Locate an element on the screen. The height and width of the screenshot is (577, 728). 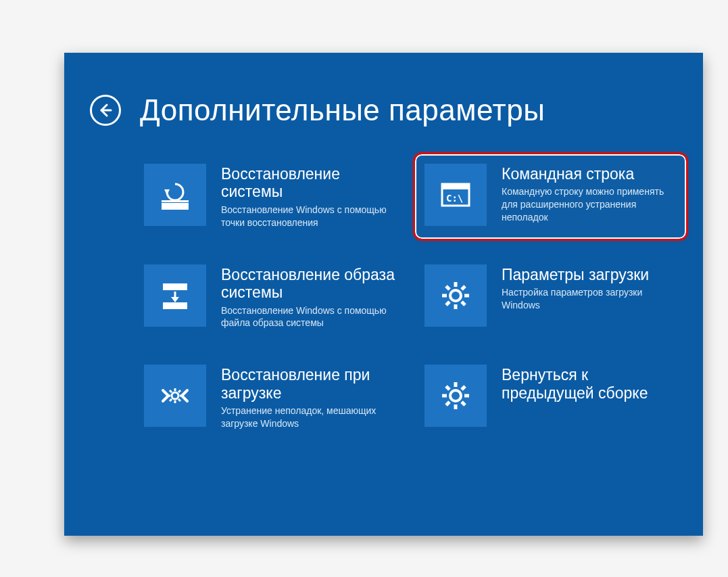
option-text: Параметры загрузки Настройка параметров … is located at coordinates (589, 288).